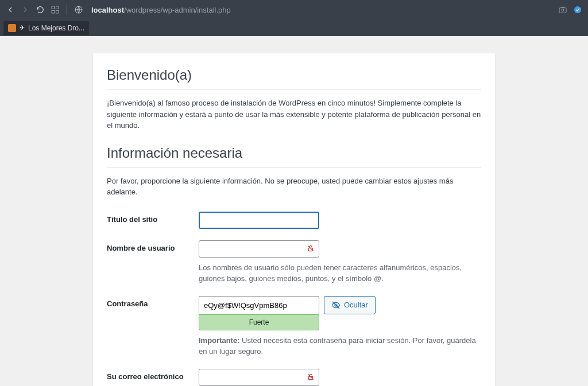  Describe the element at coordinates (338, 346) in the screenshot. I see `important-text: Usted necesita esta contraseña para inic…` at that location.